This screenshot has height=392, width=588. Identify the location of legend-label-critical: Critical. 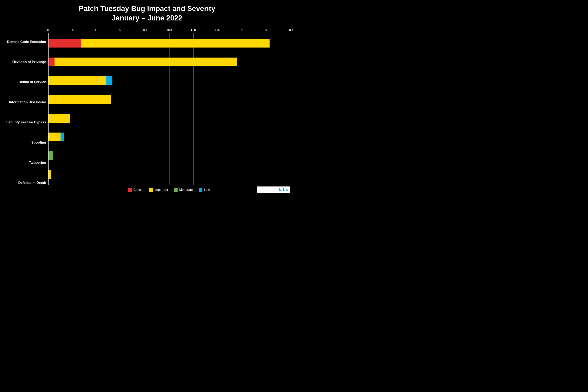
(138, 190).